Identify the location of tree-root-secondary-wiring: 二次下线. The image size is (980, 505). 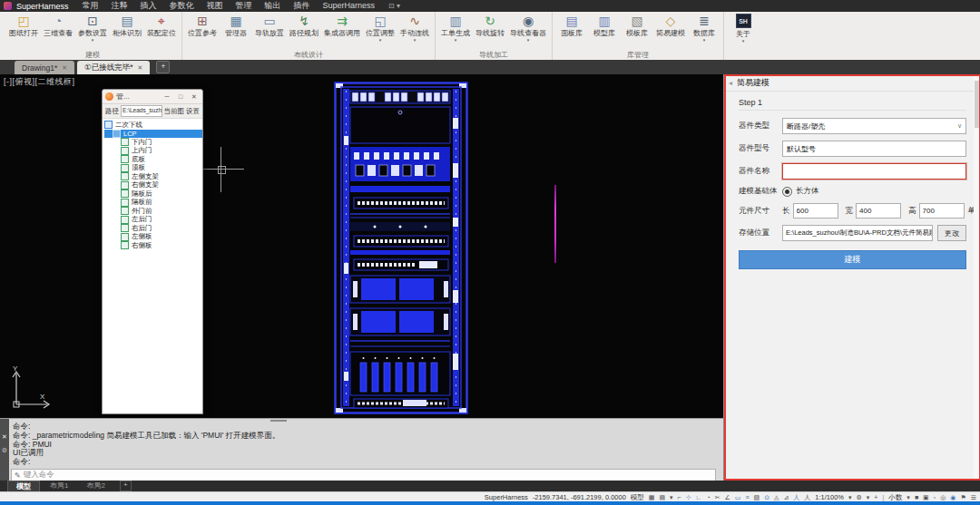
(153, 125).